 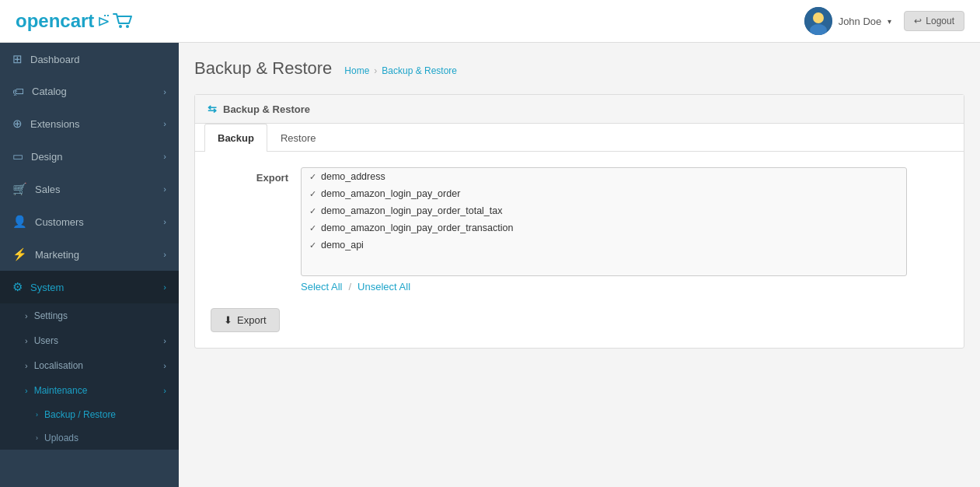 What do you see at coordinates (18, 156) in the screenshot?
I see `design-icon: ▭` at bounding box center [18, 156].